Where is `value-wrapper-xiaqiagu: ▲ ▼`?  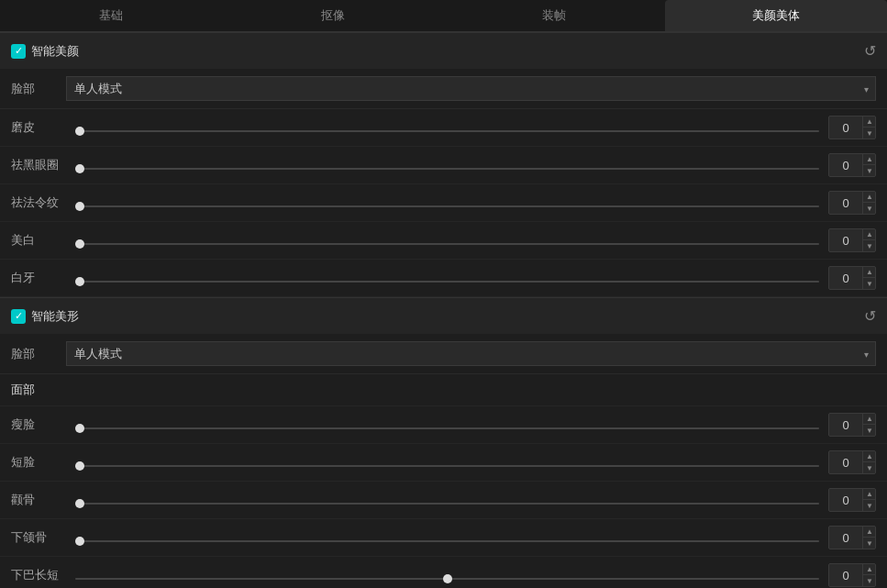 value-wrapper-xiaqiagu: ▲ ▼ is located at coordinates (852, 538).